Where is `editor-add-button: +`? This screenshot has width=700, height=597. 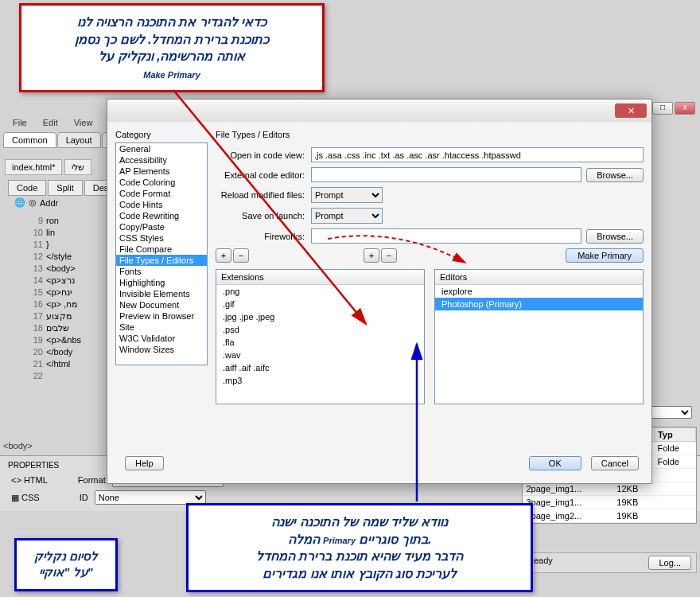 editor-add-button: + is located at coordinates (371, 256).